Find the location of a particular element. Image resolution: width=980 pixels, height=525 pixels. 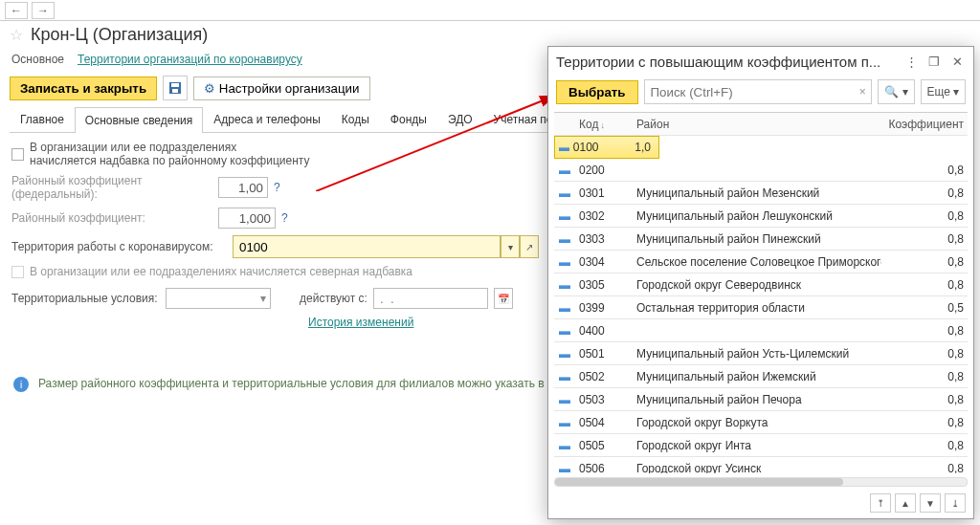

history-link: История изменений is located at coordinates (361, 322).